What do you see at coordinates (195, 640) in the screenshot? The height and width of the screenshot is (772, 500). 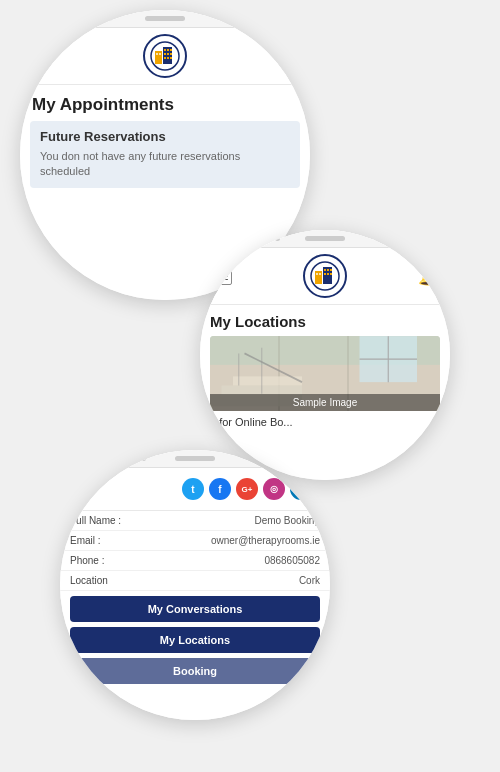 I see `my-locations-button: My Locations` at bounding box center [195, 640].